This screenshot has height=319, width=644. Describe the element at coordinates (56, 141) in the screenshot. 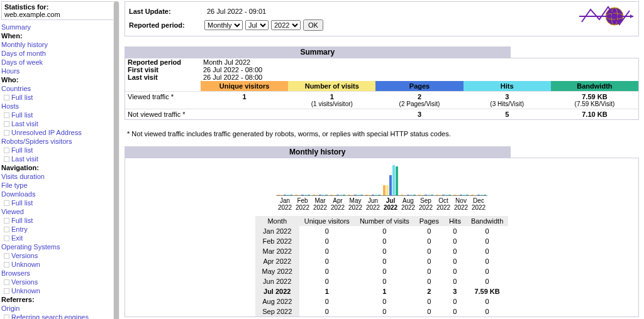

I see `nav-robots: Robots/Spiders visitors` at that location.